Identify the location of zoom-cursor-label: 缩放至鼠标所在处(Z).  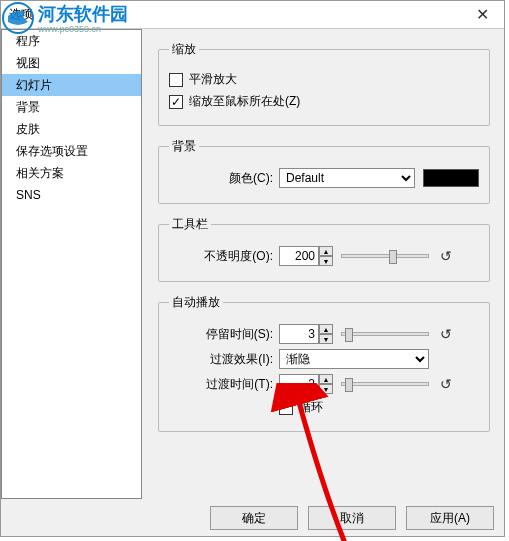
(244, 102).